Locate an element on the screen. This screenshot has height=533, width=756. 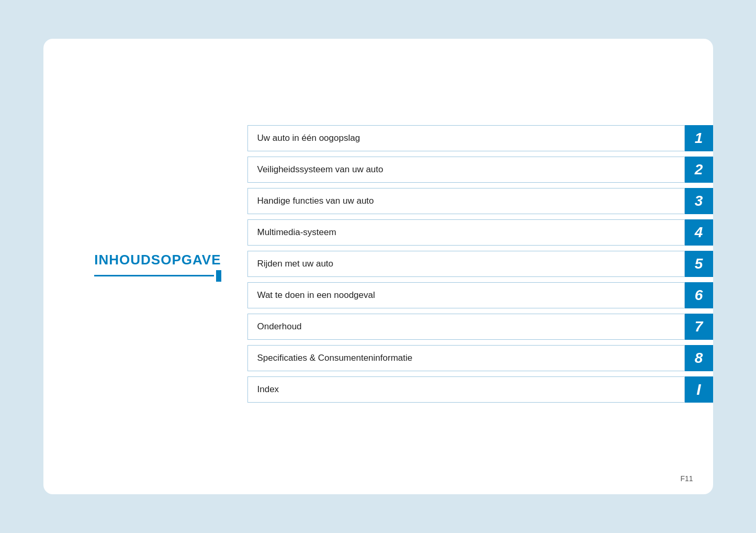
toc-row: Wat te doen in een noodgeval6 is located at coordinates (480, 295).